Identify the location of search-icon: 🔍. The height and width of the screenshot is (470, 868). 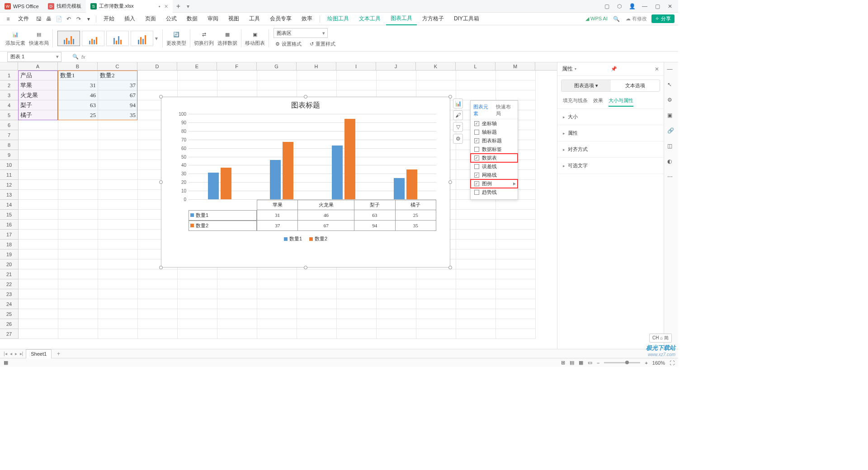
(617, 19).